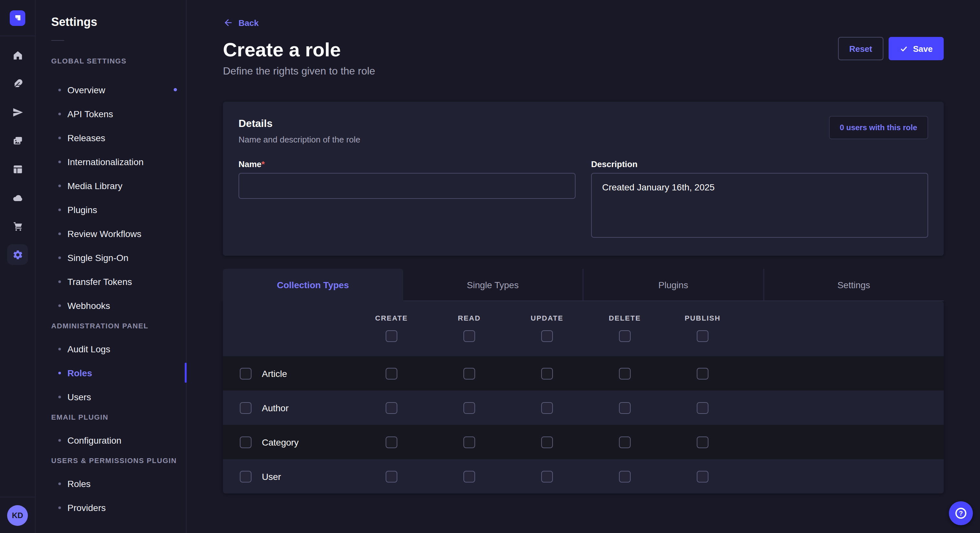 This screenshot has height=533, width=980. Describe the element at coordinates (115, 484) in the screenshot. I see `sidebar-item-roles-up: Roles` at that location.